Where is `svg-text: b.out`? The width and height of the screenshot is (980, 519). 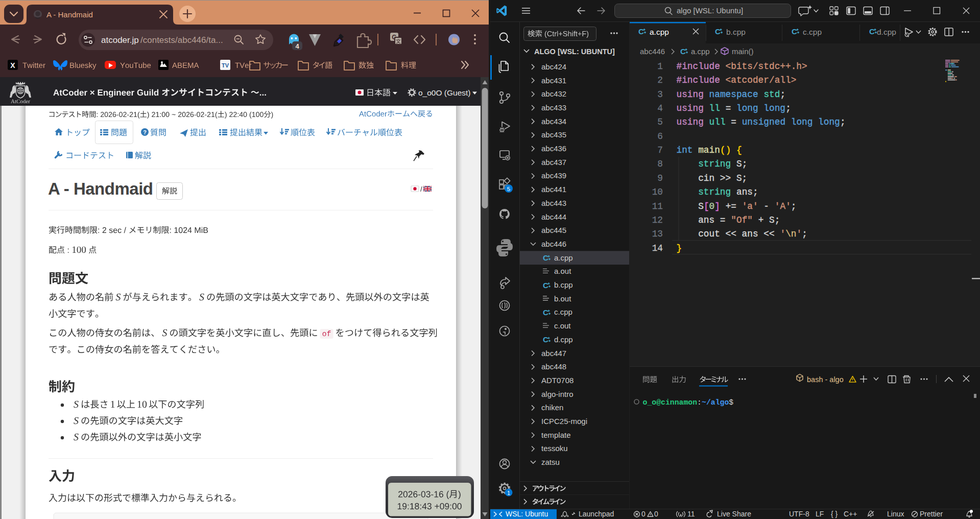
svg-text: b.out is located at coordinates (563, 298).